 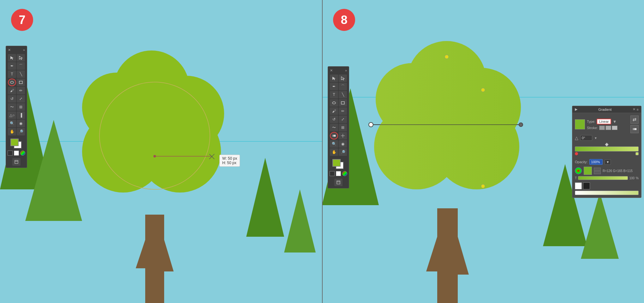 What do you see at coordinates (343, 152) in the screenshot?
I see `tr-zoom: 🔎` at bounding box center [343, 152].